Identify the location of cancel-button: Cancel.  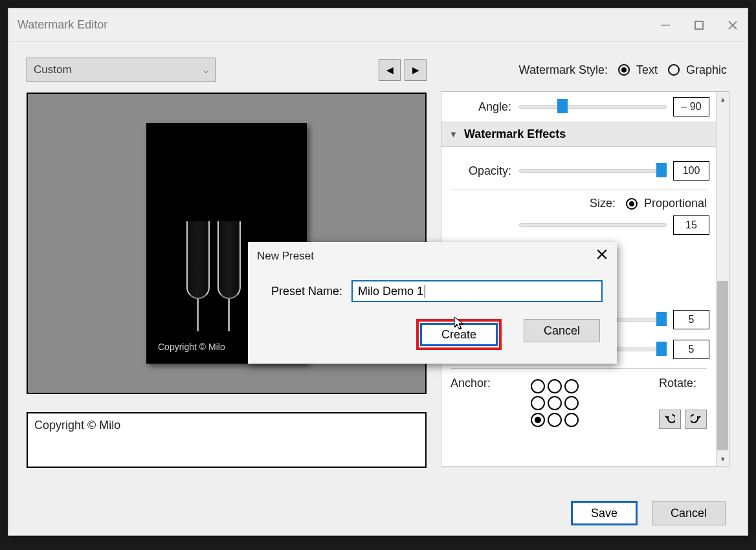
(689, 513).